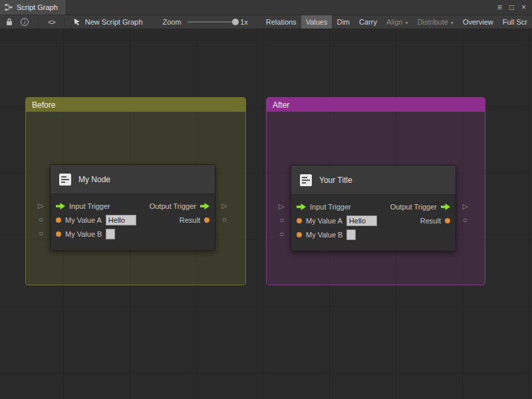 The height and width of the screenshot is (399, 532). I want to click on button-label: Carry, so click(368, 22).